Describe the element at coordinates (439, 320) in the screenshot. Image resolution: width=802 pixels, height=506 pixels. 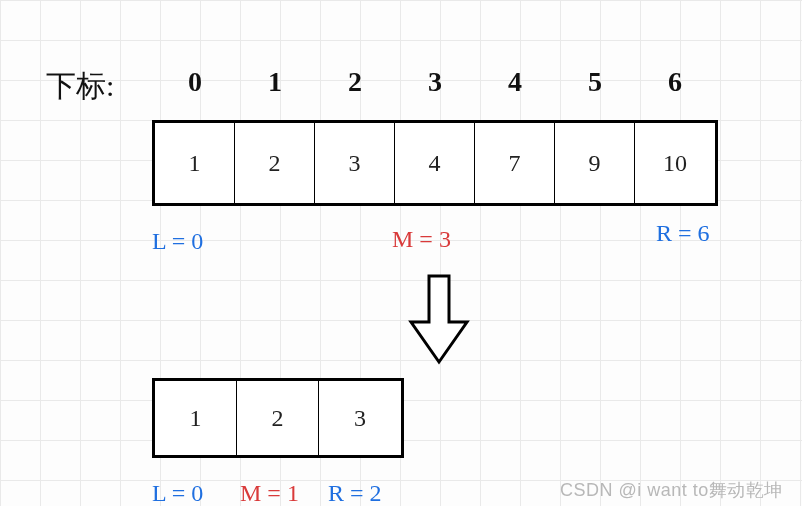
I see `down-arrow-icon` at that location.